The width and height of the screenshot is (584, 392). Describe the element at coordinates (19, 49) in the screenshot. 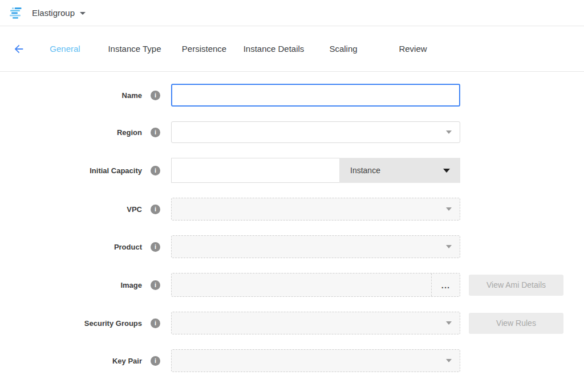

I see `arrow-left-icon` at that location.